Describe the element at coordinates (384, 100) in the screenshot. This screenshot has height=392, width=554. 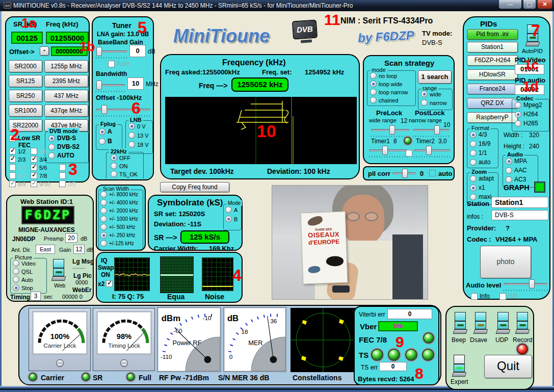
I see `radio-chained: chained` at that location.